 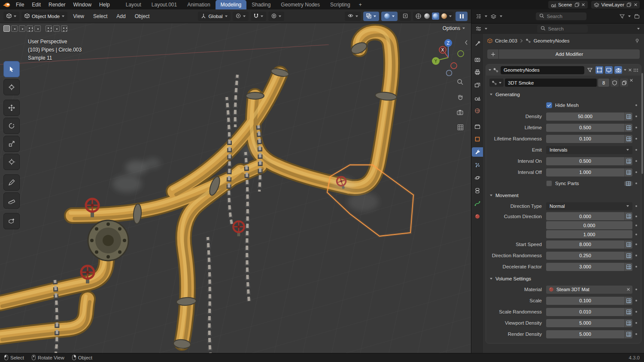 What do you see at coordinates (214, 16) in the screenshot?
I see `transform-orientation-dropdown: Global` at bounding box center [214, 16].